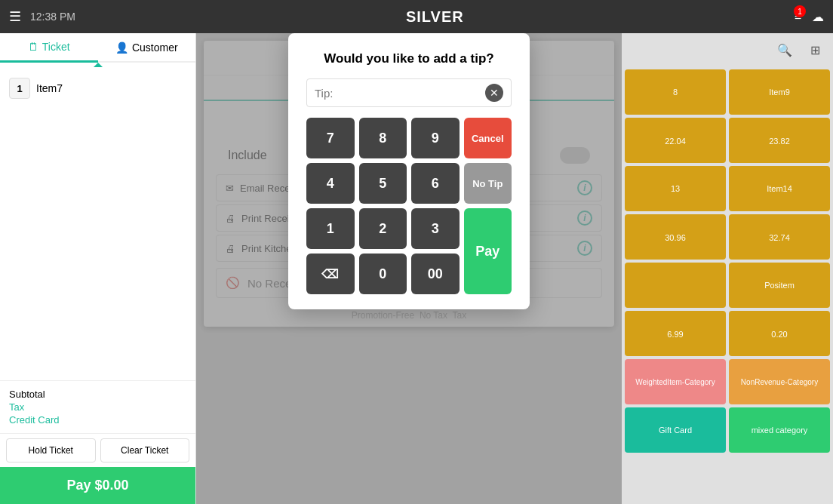 This screenshot has width=833, height=504. What do you see at coordinates (147, 47) in the screenshot?
I see `tab-customer: 👤 Customer` at bounding box center [147, 47].